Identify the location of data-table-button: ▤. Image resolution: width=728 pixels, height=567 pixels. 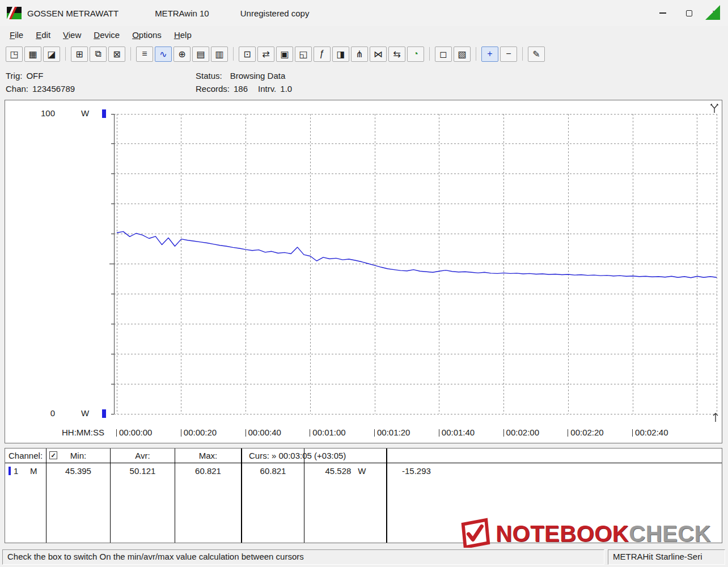
(201, 54).